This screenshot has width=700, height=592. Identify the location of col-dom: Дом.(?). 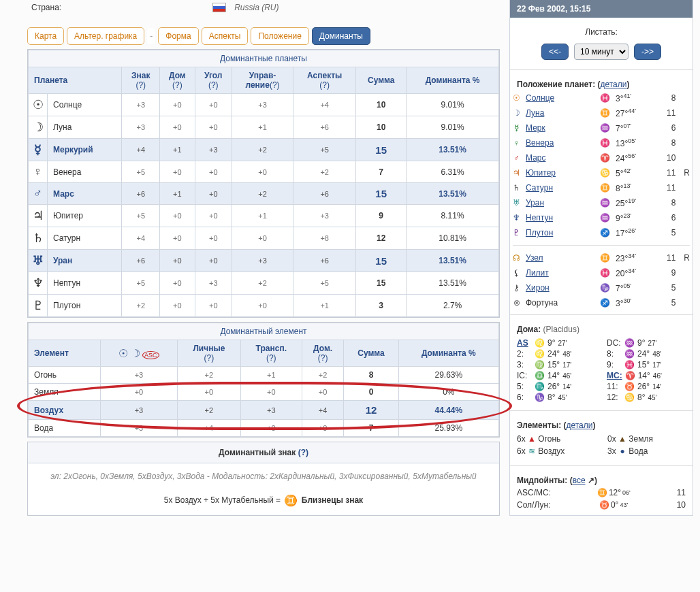
(323, 354).